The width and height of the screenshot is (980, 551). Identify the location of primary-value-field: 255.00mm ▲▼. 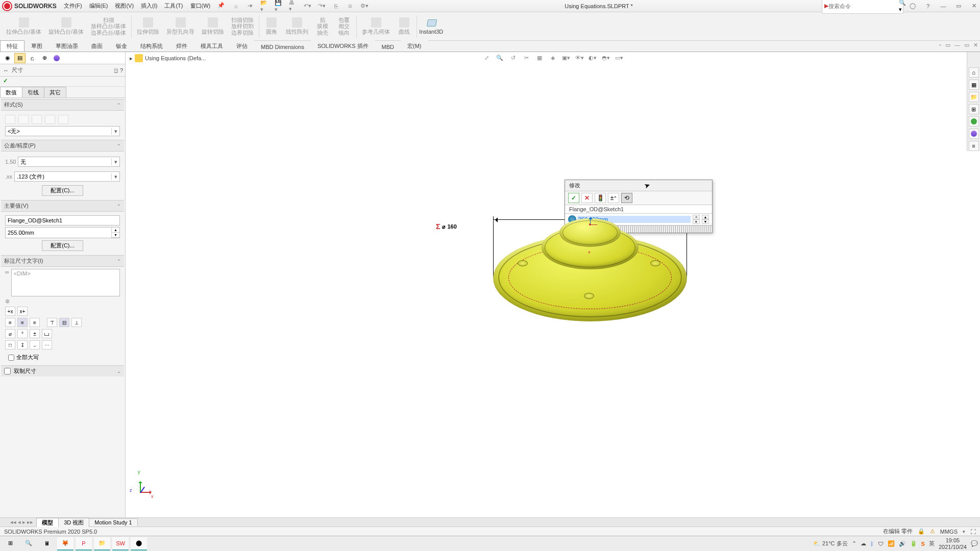
(62, 233).